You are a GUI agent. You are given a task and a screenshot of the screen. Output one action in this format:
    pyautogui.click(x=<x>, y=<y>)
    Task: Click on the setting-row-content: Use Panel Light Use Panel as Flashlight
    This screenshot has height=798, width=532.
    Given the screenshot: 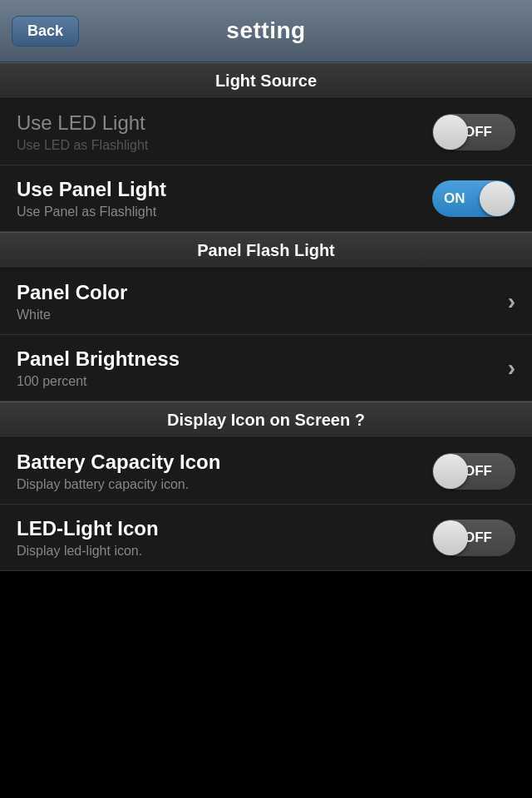 What is the action you would take?
    pyautogui.click(x=224, y=199)
    